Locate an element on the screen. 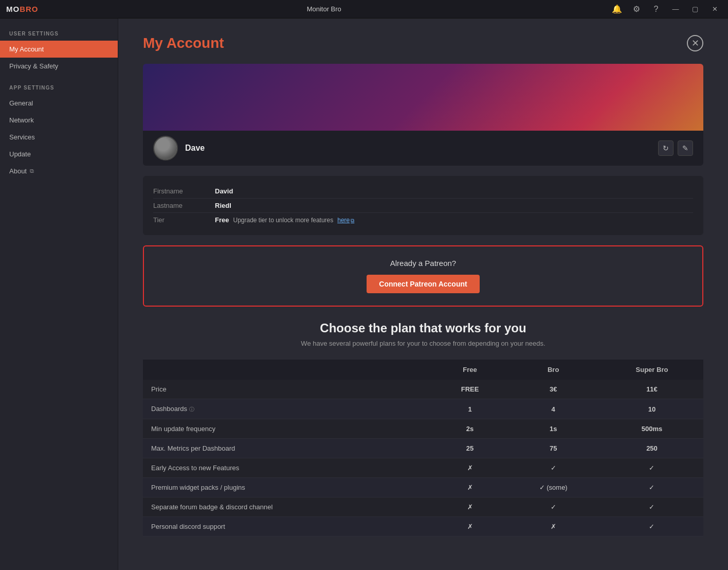  row-price-bro: 3€ is located at coordinates (553, 389).